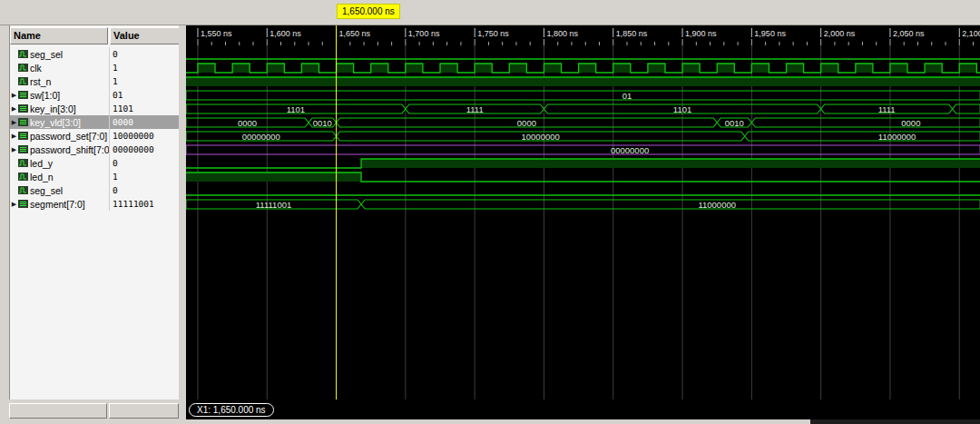  Describe the element at coordinates (94, 203) in the screenshot. I see `signal-row: ▶segment[7:0]11111001` at that location.